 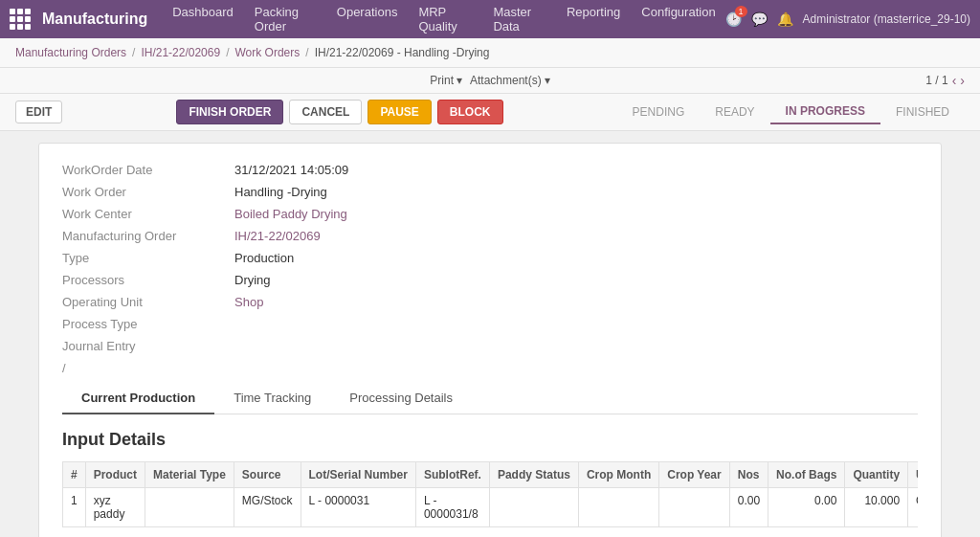 What do you see at coordinates (955, 80) in the screenshot?
I see `prev-page-button: ‹` at bounding box center [955, 80].